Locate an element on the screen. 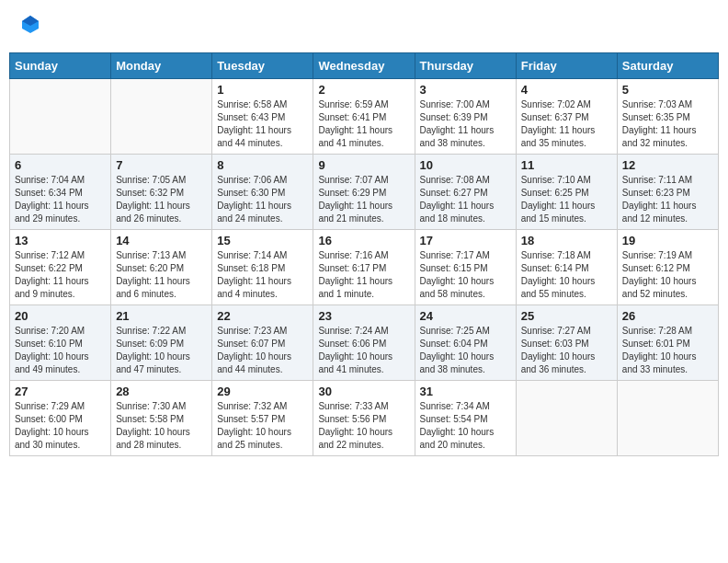 The image size is (728, 563). day-info: Sunrise: 7:20 AM Sunset: 6:10 PM Dayligh… is located at coordinates (61, 350).